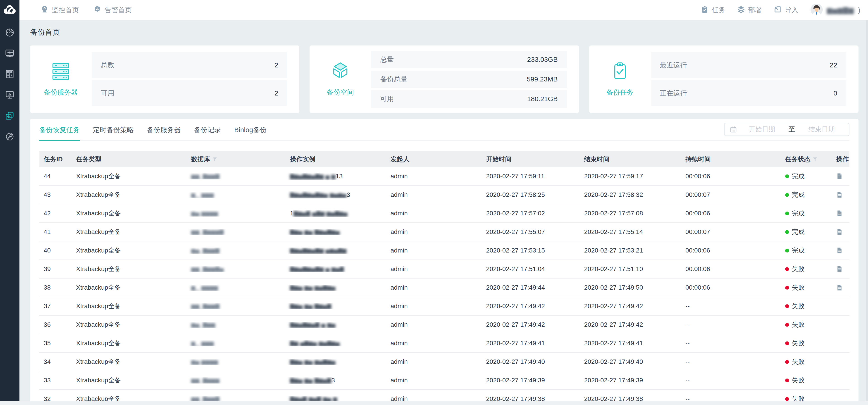  Describe the element at coordinates (713, 10) in the screenshot. I see `action-tasks: 任务` at that location.